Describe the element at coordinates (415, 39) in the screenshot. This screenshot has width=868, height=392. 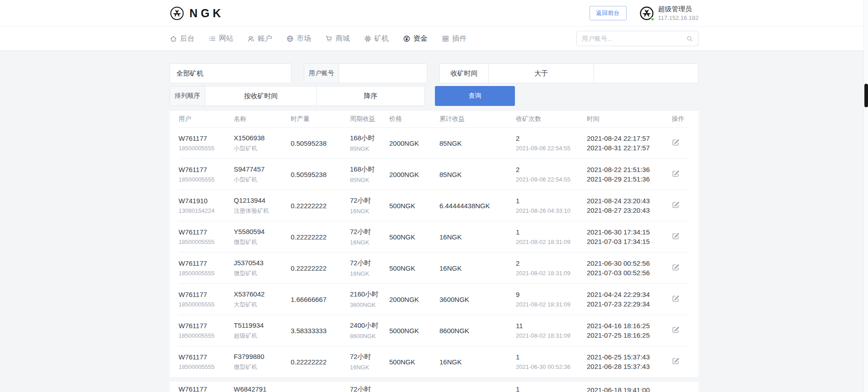
I see `nav-item-funds: 资金` at that location.